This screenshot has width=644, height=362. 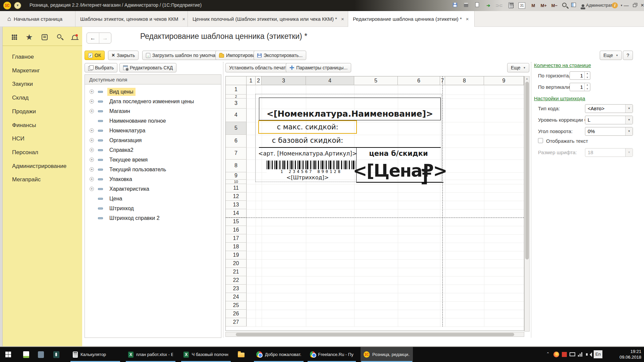 I want to click on qr-level-select: L ▼, so click(x=609, y=120).